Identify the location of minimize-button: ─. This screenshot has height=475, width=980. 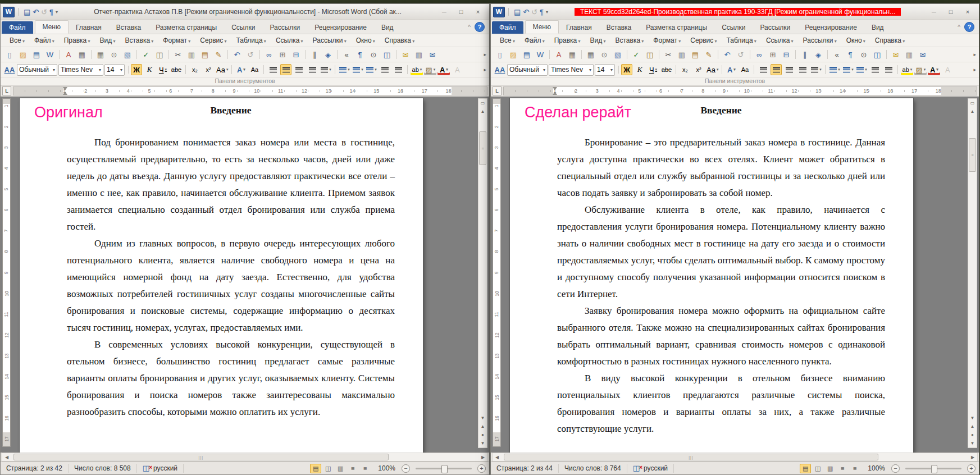
(934, 12).